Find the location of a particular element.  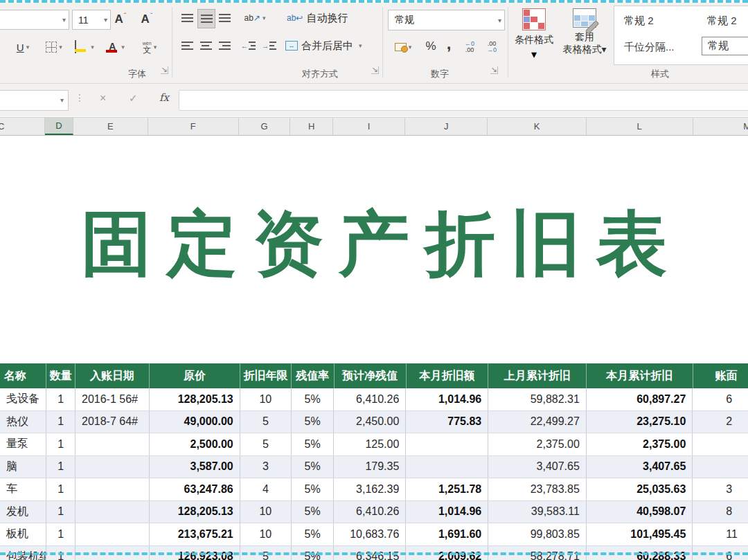

table-cell: 6 is located at coordinates (720, 399).